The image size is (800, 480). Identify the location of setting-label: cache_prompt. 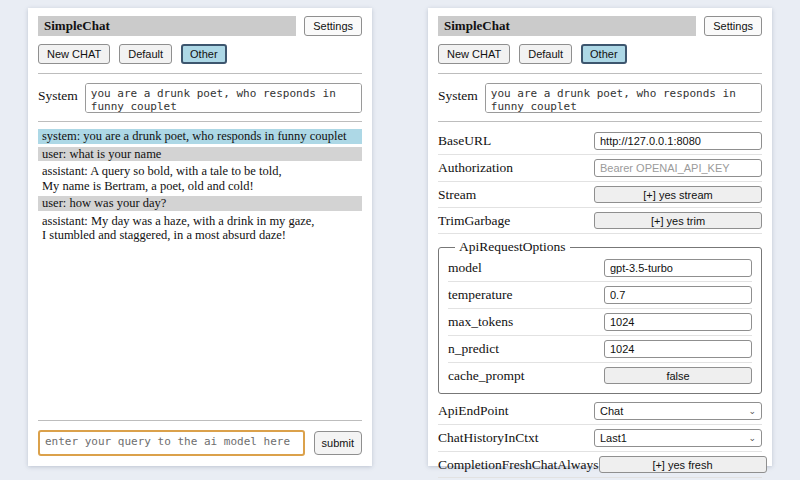
(526, 376).